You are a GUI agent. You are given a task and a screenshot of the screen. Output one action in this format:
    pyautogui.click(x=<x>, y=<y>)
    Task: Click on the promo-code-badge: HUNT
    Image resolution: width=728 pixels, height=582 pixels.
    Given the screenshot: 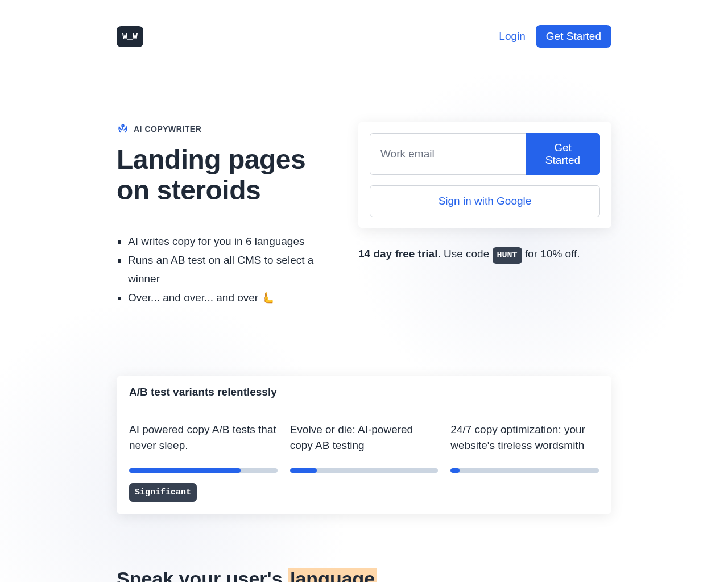 What is the action you would take?
    pyautogui.click(x=507, y=256)
    